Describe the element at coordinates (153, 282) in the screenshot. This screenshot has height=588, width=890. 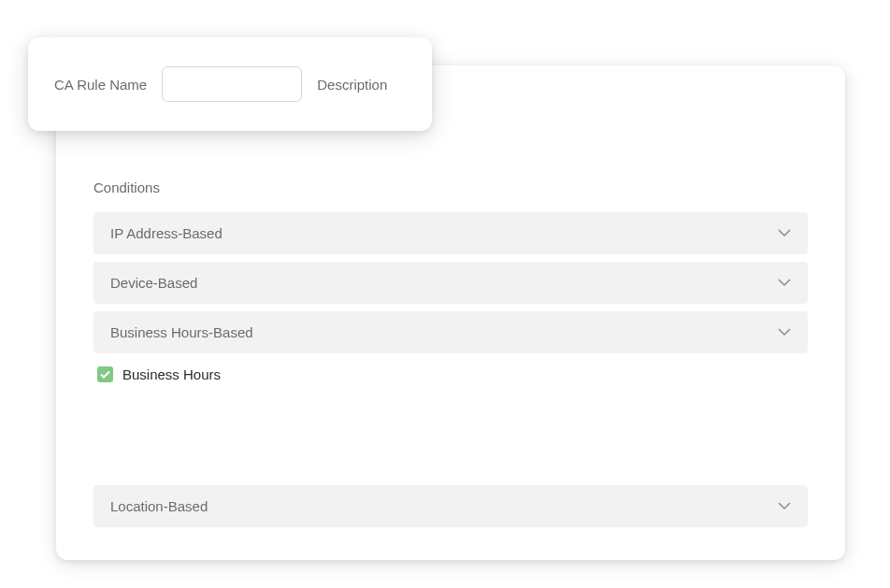
I see `accordion-label: Device-Based` at that location.